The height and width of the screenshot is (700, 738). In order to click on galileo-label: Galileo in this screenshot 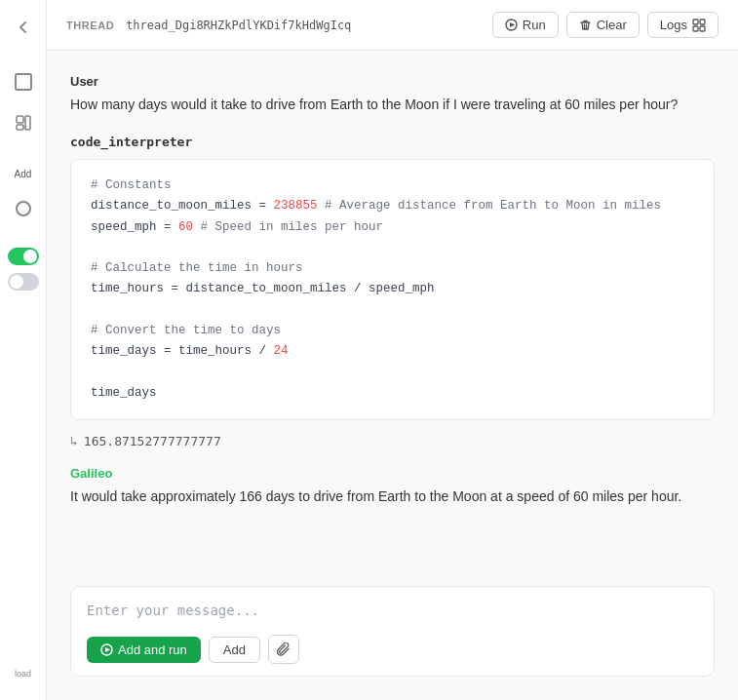, I will do `click(392, 474)`.